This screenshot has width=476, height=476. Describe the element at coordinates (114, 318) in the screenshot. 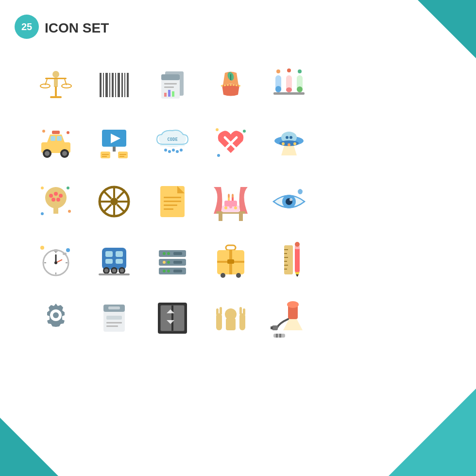

I see `document-box-icon` at that location.